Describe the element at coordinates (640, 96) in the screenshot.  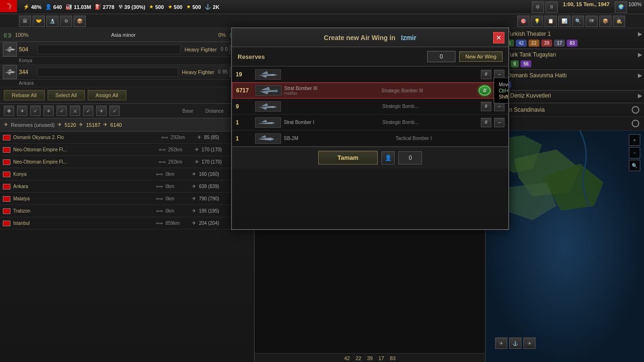
I see `army-expand-3: ▶` at that location.